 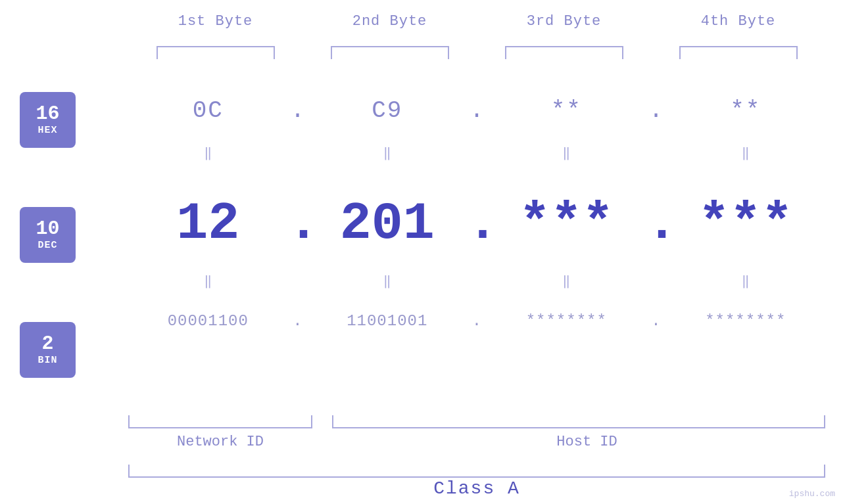 What do you see at coordinates (477, 321) in the screenshot?
I see `bin-dot2: .` at bounding box center [477, 321].